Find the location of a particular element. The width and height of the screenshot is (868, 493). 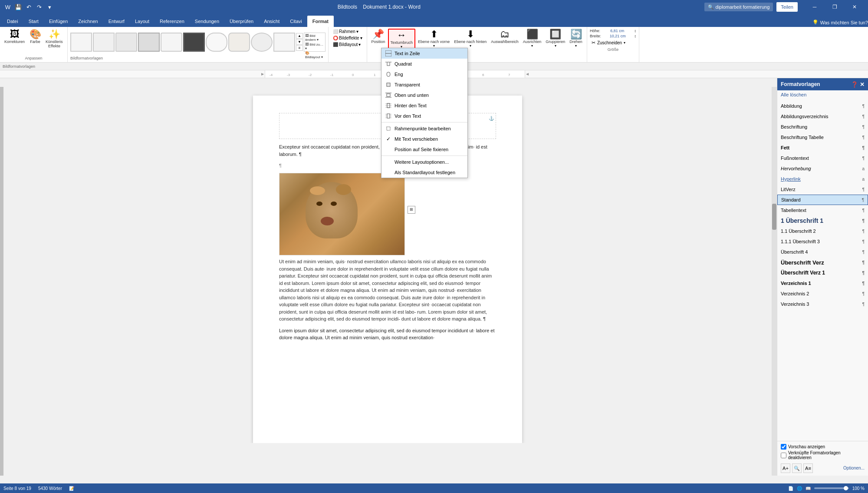

style-standard: Standard ¶ is located at coordinates (823, 200).